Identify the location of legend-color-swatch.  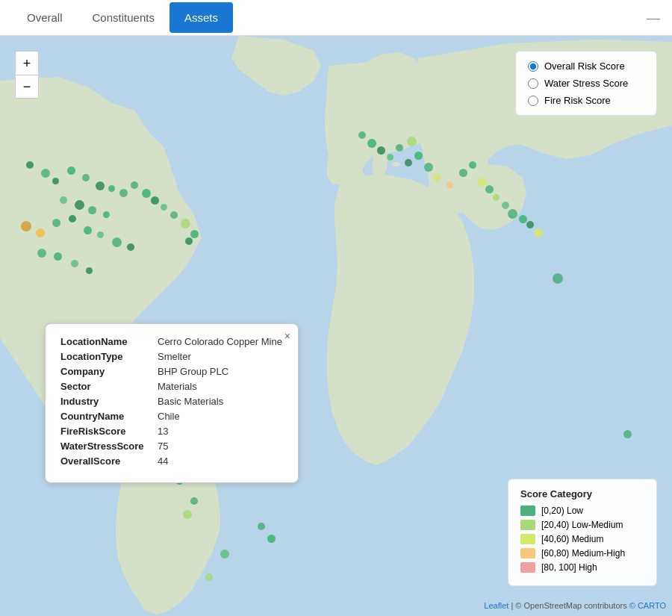
(528, 553).